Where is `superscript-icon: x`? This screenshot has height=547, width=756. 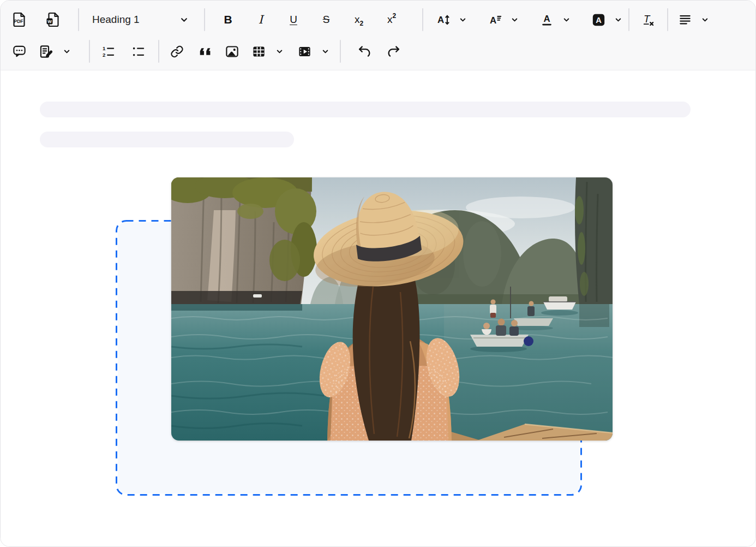 superscript-icon: x is located at coordinates (390, 20).